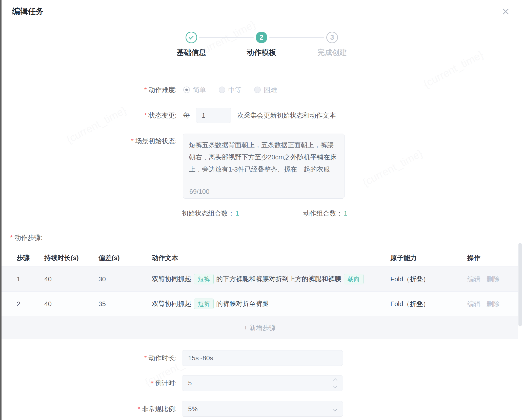  I want to click on state-change-suffix: 次采集会更新初始状态和动作文本, so click(287, 115).